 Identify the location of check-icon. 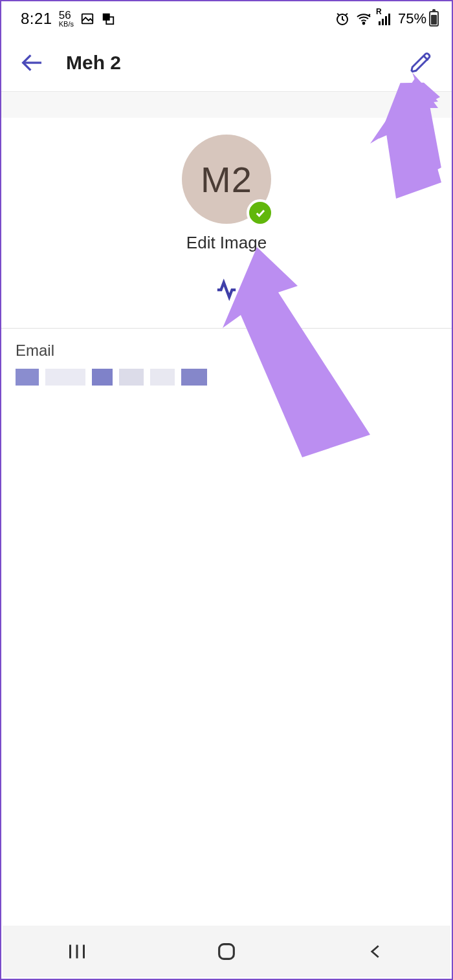
(260, 213).